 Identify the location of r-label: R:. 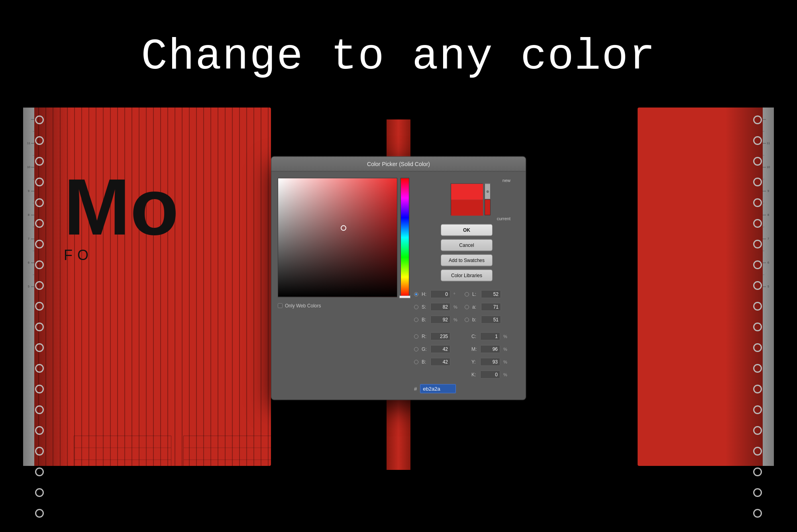
(424, 336).